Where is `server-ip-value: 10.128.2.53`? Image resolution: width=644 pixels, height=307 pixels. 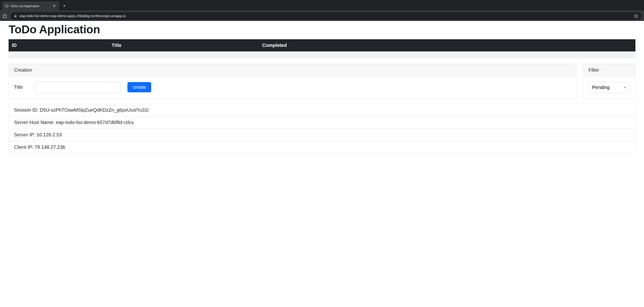
server-ip-value: 10.128.2.53 is located at coordinates (49, 135).